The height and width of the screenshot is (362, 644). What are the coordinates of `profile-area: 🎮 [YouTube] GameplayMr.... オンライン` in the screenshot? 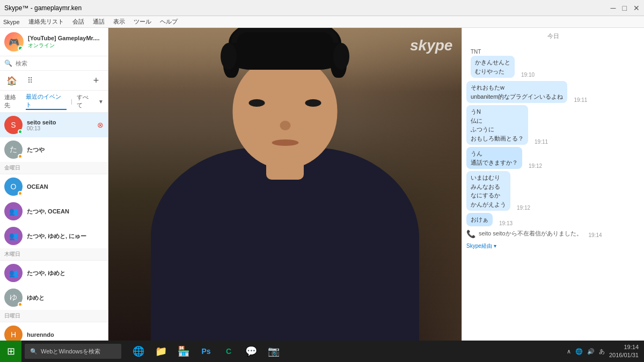 It's located at (54, 42).